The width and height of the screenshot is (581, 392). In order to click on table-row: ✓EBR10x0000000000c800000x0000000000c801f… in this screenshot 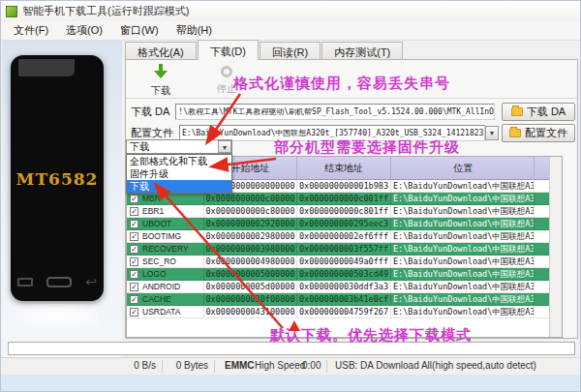, I will do `click(345, 211)`.